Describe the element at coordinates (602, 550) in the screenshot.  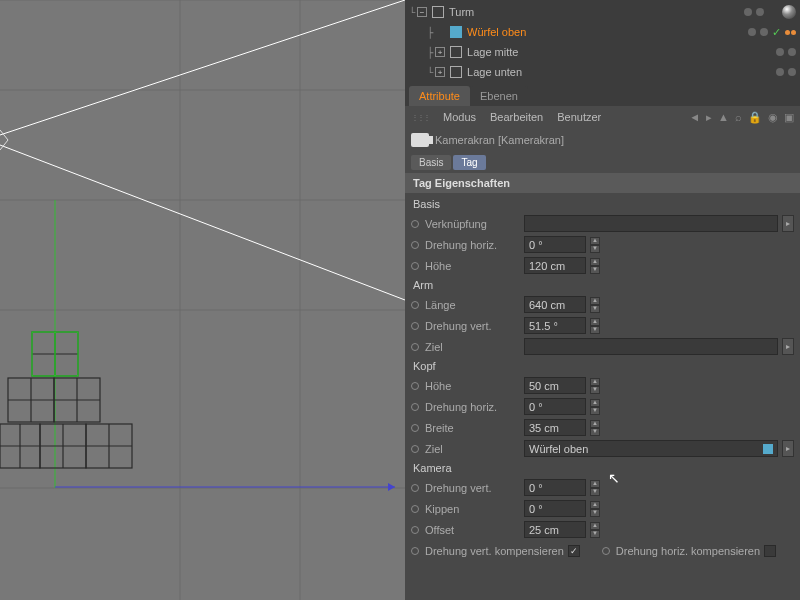
I see `prop-kompensieren: Drehung vert. kompensieren ✓ Drehung hor…` at that location.